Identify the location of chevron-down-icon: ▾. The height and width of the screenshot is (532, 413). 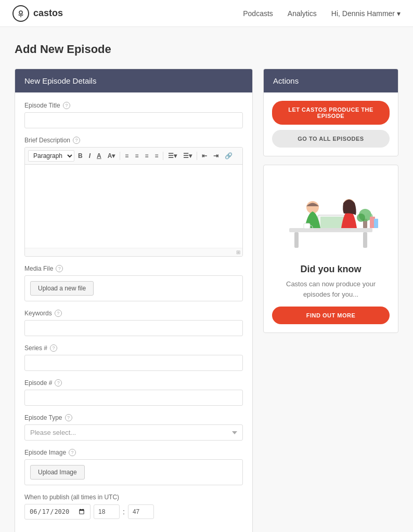
(398, 14).